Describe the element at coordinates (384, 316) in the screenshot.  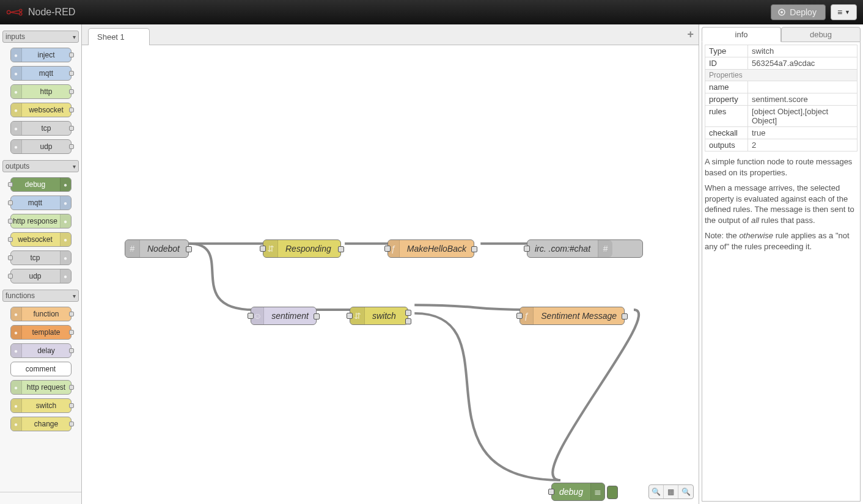
I see `node-label: switch` at that location.